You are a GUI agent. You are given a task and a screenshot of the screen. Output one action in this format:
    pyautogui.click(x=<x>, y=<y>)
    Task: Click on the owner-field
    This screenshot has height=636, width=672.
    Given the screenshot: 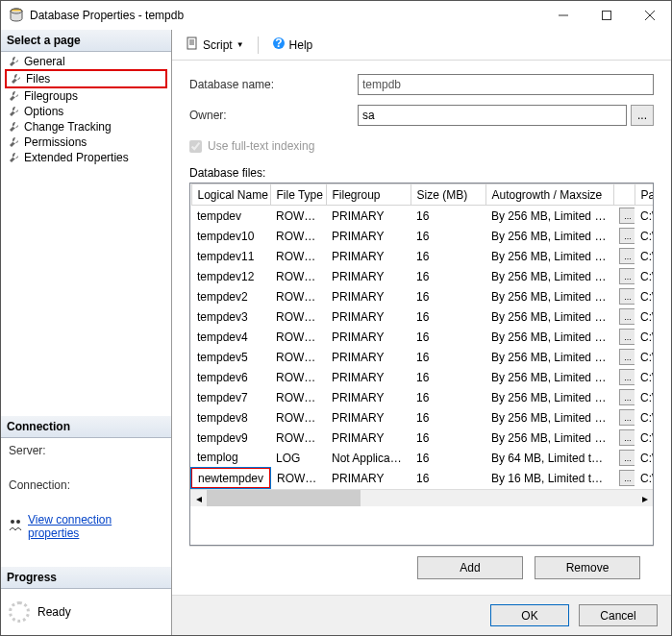 What is the action you would take?
    pyautogui.click(x=492, y=115)
    